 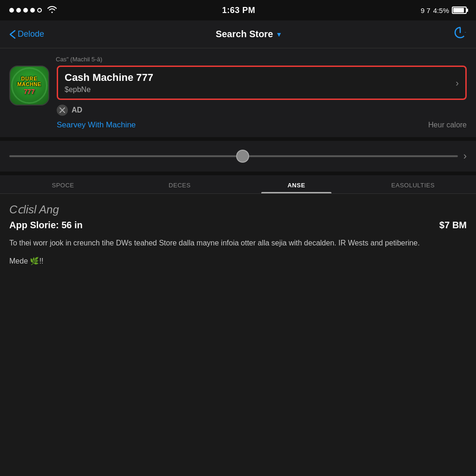 I want to click on back-button: Delode, so click(x=27, y=34).